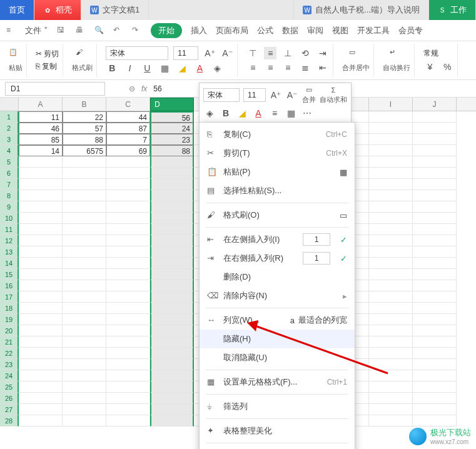 Image resolution: width=476 pixels, height=449 pixels. What do you see at coordinates (166, 31) in the screenshot?
I see `menu-start: 开始` at bounding box center [166, 31].